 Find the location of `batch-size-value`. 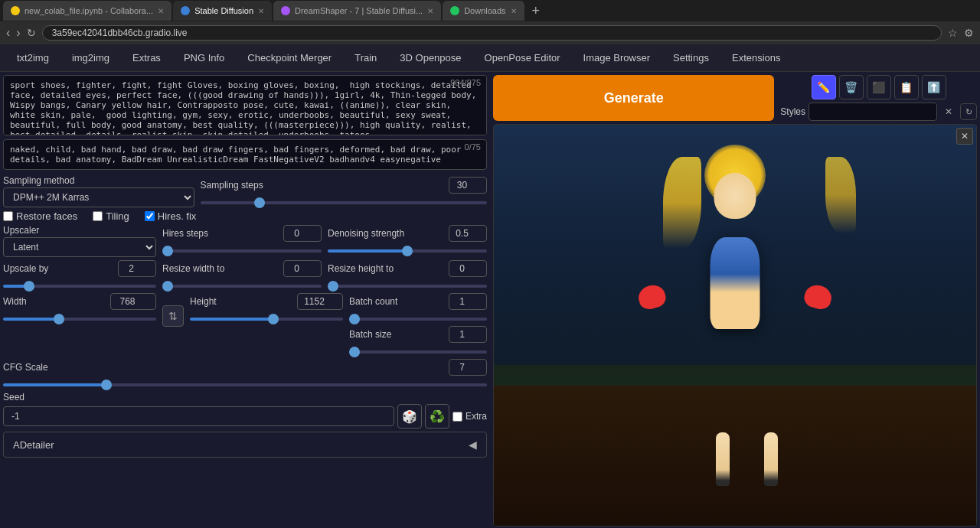

batch-size-value is located at coordinates (468, 334).